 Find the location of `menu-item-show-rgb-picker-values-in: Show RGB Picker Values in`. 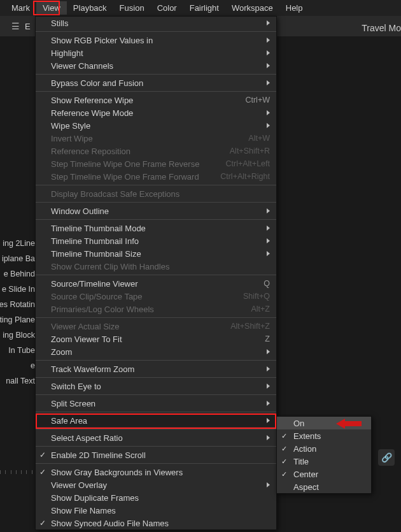

menu-item-show-rgb-picker-values-in: Show RGB Picker Values in is located at coordinates (156, 40).